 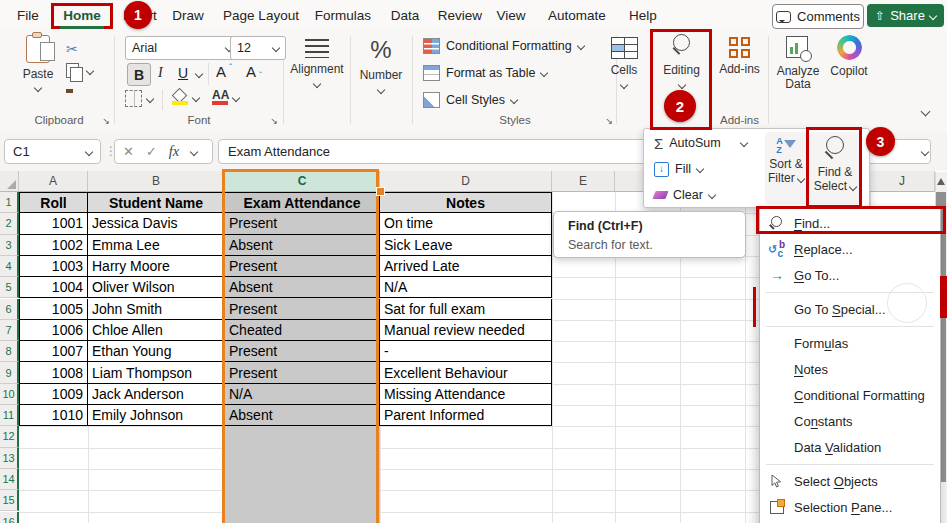 I want to click on cancel-icon: ✕, so click(x=128, y=152).